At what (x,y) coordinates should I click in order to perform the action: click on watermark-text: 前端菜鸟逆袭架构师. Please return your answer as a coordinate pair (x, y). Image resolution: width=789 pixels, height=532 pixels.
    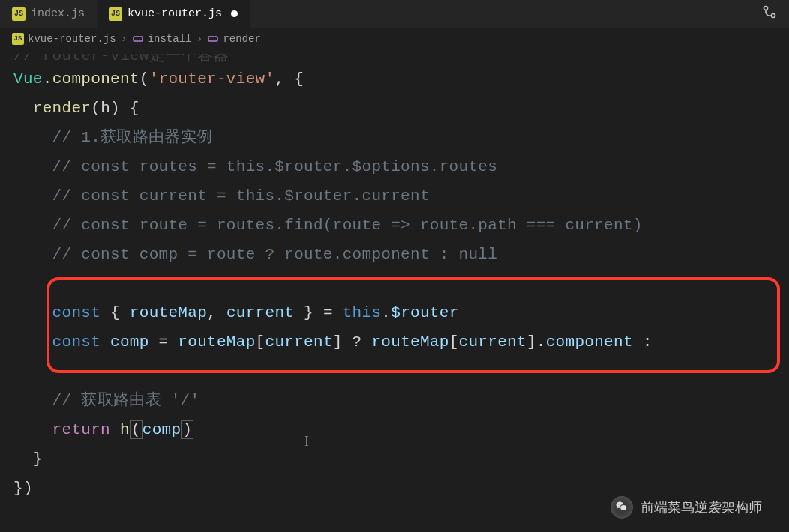
    Looking at the image, I should click on (701, 507).